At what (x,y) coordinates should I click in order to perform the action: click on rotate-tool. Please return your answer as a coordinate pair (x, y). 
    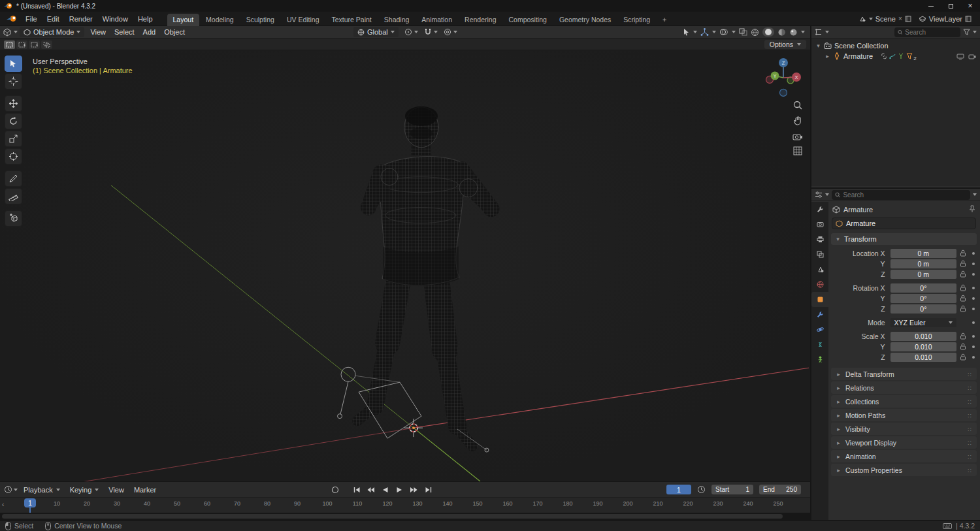
    Looking at the image, I should click on (13, 121).